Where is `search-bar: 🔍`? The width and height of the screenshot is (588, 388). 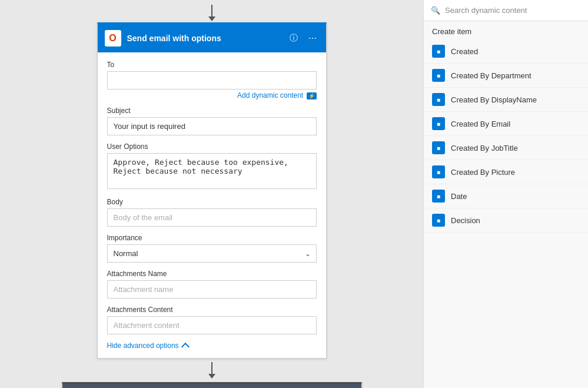 search-bar: 🔍 is located at coordinates (506, 11).